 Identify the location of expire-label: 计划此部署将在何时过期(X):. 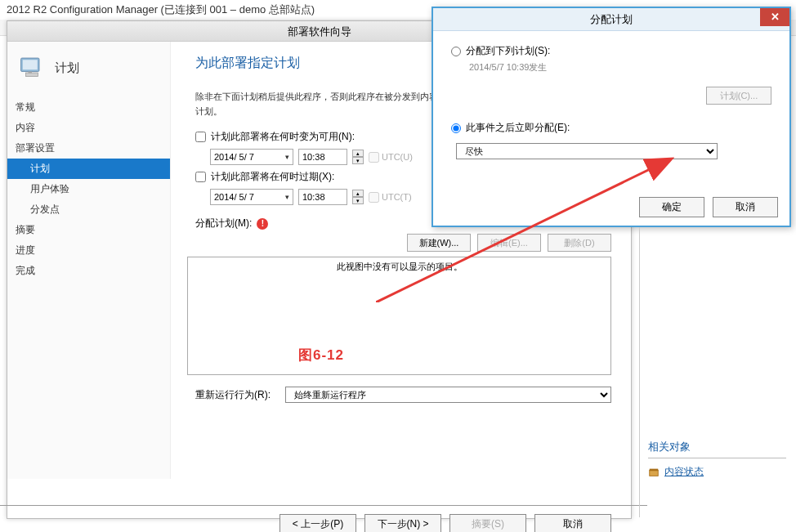
(273, 177).